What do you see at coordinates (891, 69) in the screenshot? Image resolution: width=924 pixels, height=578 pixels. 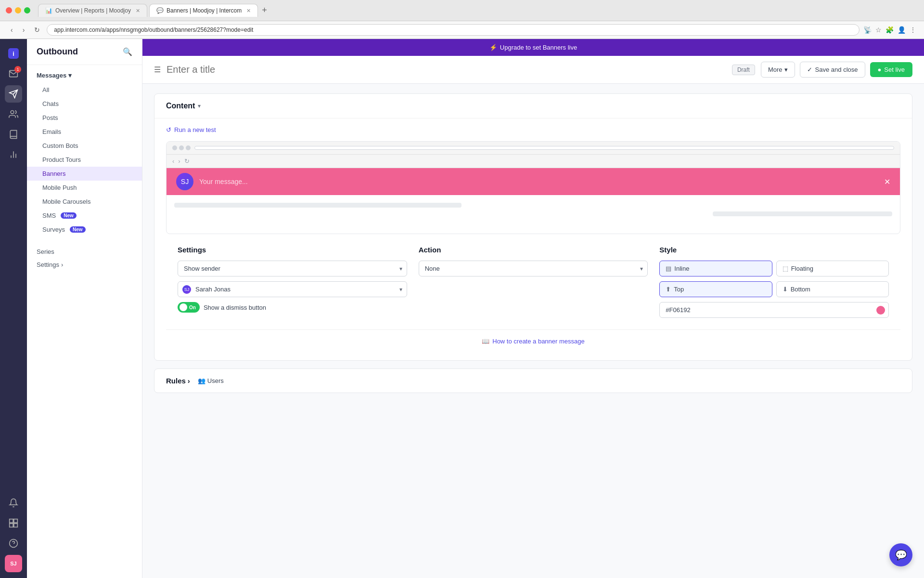 I see `set-live-button: ● Set live` at bounding box center [891, 69].